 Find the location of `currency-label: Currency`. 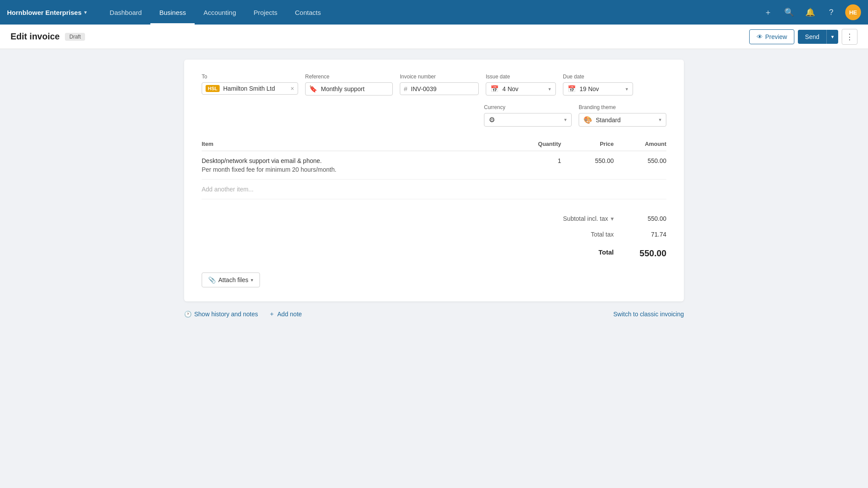

currency-label: Currency is located at coordinates (528, 107).